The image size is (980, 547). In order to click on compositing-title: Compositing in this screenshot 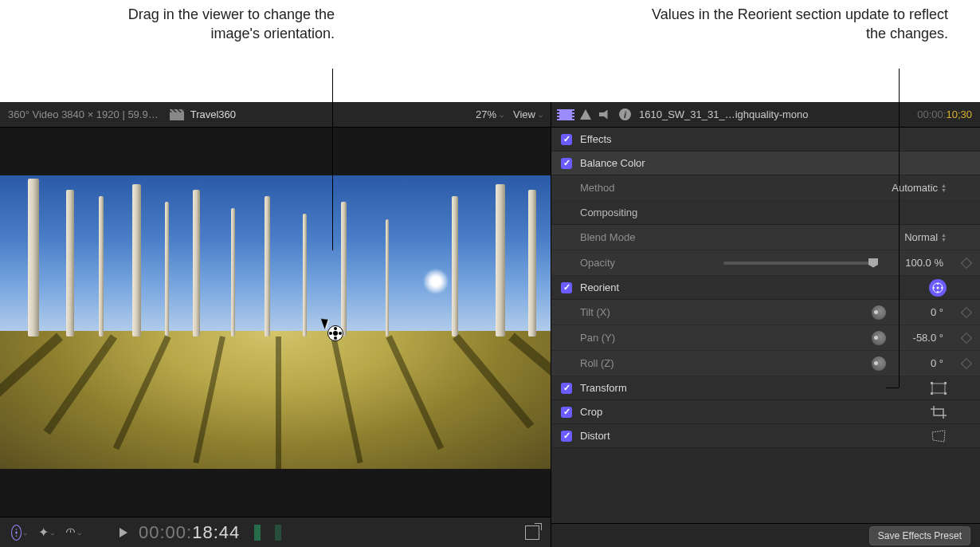, I will do `click(775, 212)`.